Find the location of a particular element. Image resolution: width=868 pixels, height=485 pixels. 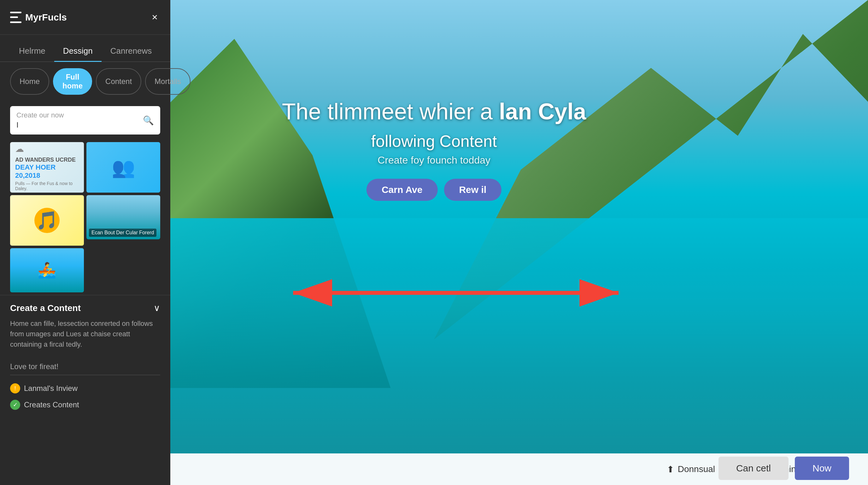

list-item-creates: ✓ Creates Content is located at coordinates (85, 405).